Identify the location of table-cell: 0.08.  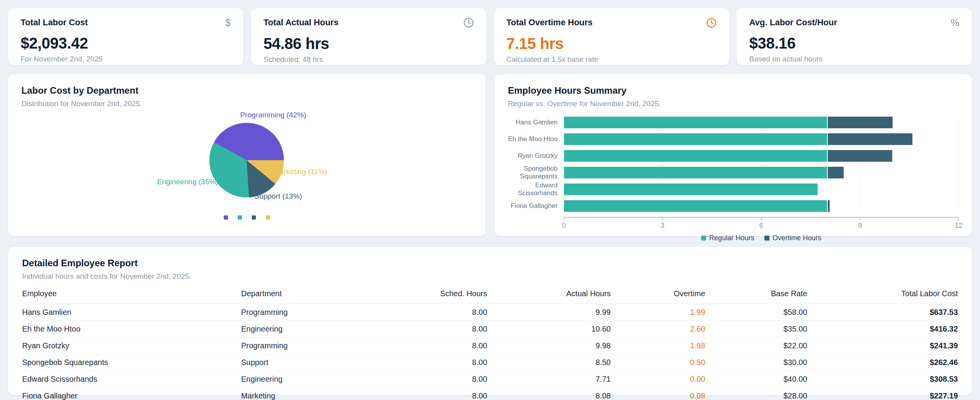
(658, 394).